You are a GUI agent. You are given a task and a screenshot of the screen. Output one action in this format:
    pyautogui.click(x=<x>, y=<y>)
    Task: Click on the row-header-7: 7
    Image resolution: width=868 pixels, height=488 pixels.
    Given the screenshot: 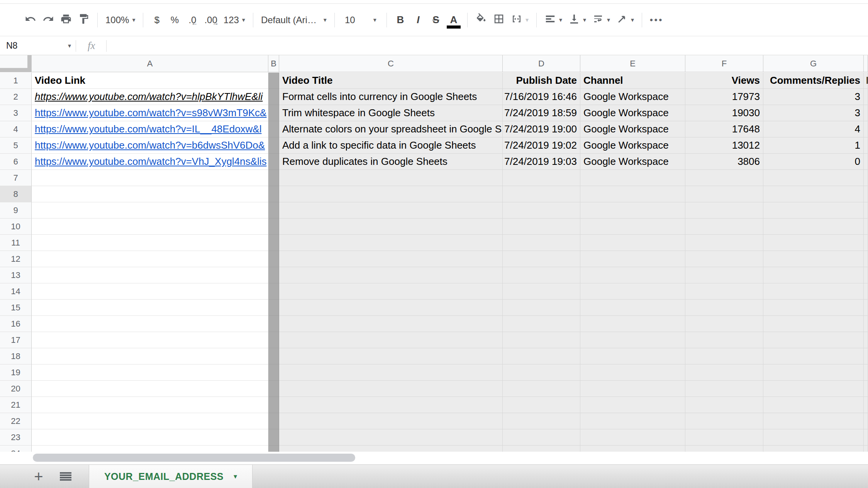 What is the action you would take?
    pyautogui.click(x=16, y=178)
    